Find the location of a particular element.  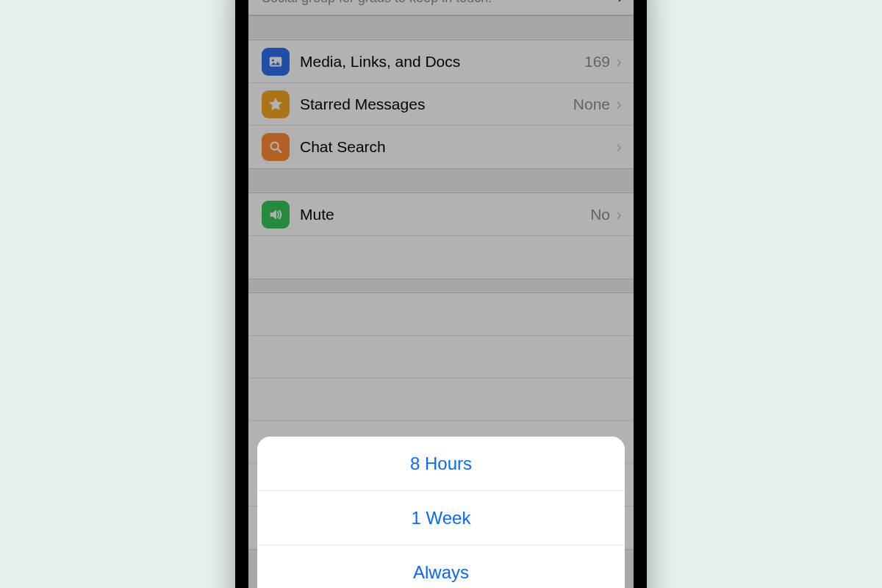

media-icon is located at coordinates (276, 62).